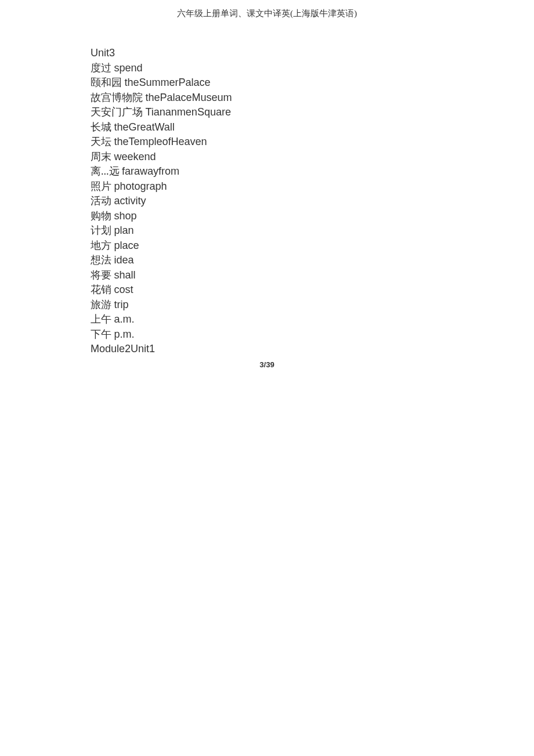  I want to click on vocab-cn: 旅游, so click(102, 305).